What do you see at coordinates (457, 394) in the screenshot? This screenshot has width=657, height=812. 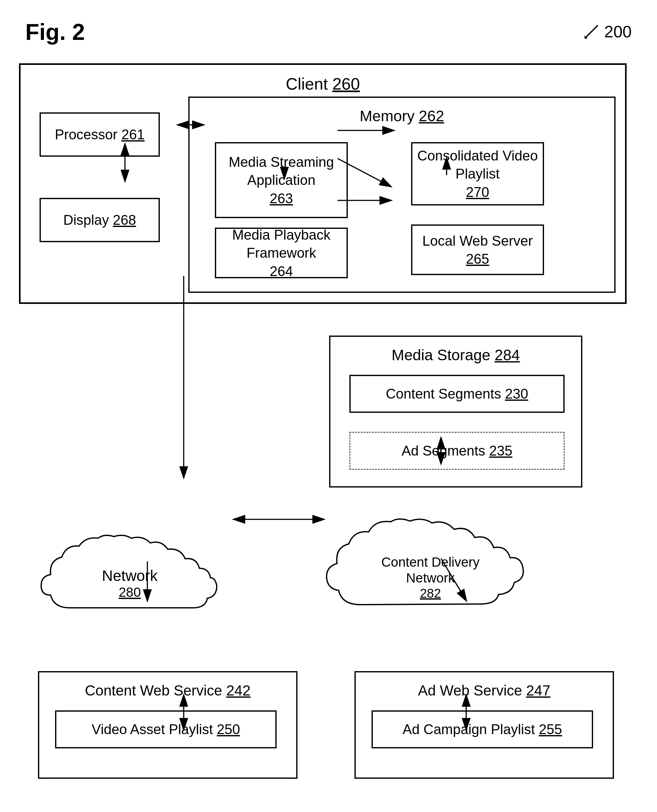 I see `content-segments-box: Content Segments 230` at bounding box center [457, 394].